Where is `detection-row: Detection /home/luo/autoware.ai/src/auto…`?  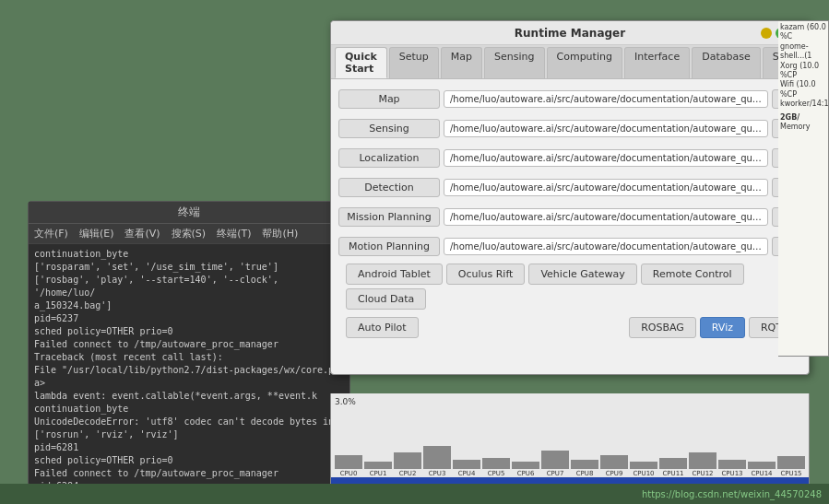
detection-row: Detection /home/luo/autoware.ai/src/auto… is located at coordinates (570, 187).